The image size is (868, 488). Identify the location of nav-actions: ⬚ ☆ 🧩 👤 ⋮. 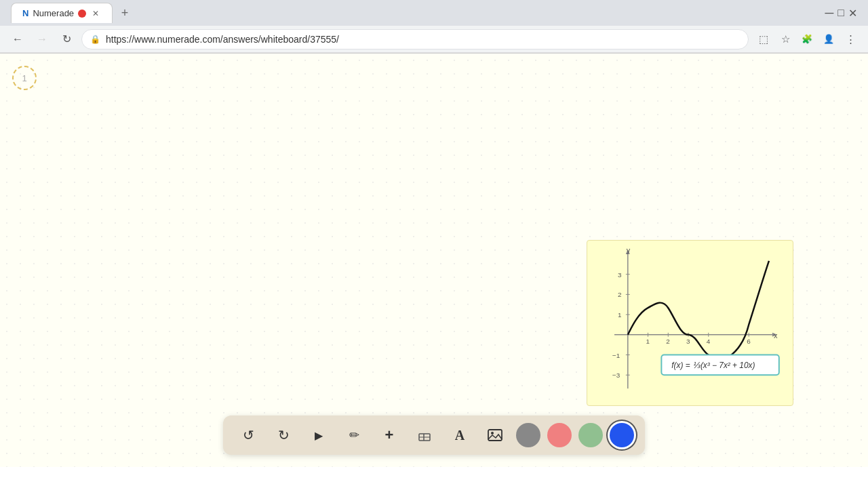
(807, 39).